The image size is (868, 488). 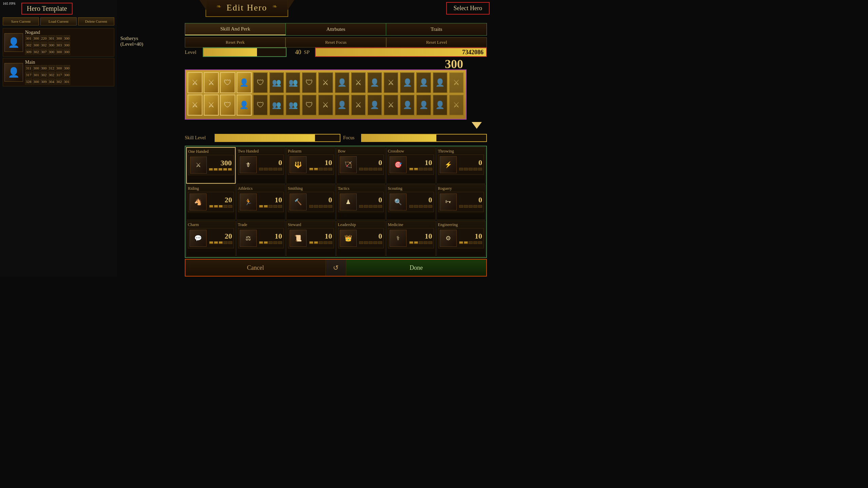 What do you see at coordinates (436, 29) in the screenshot?
I see `tab-traits: Traits` at bounding box center [436, 29].